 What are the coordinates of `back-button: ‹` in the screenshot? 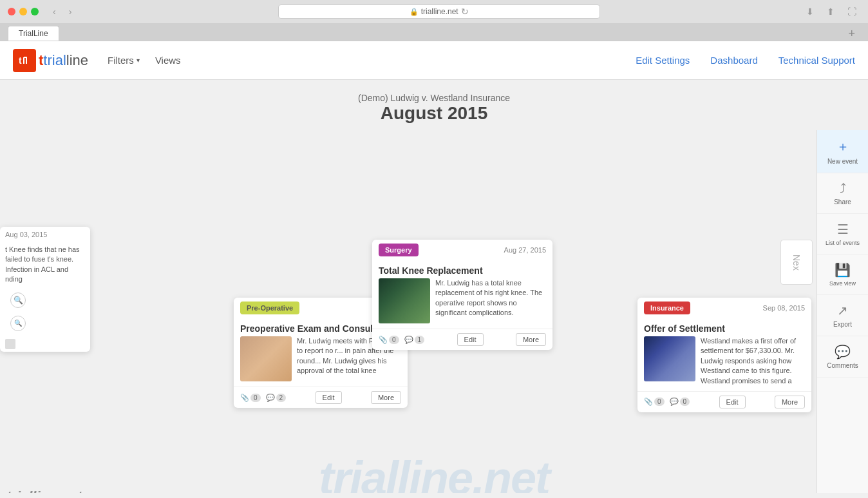 It's located at (54, 12).